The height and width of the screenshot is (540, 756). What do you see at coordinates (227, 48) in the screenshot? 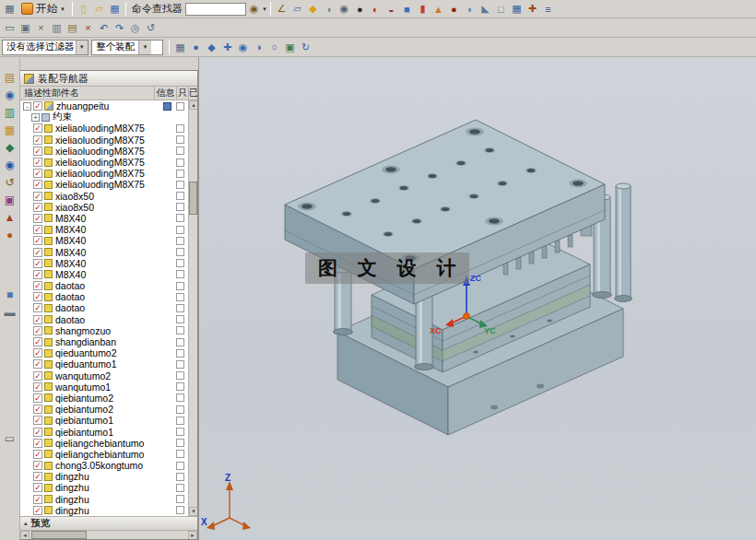
I see `intersection-point-icon: ✚` at bounding box center [227, 48].